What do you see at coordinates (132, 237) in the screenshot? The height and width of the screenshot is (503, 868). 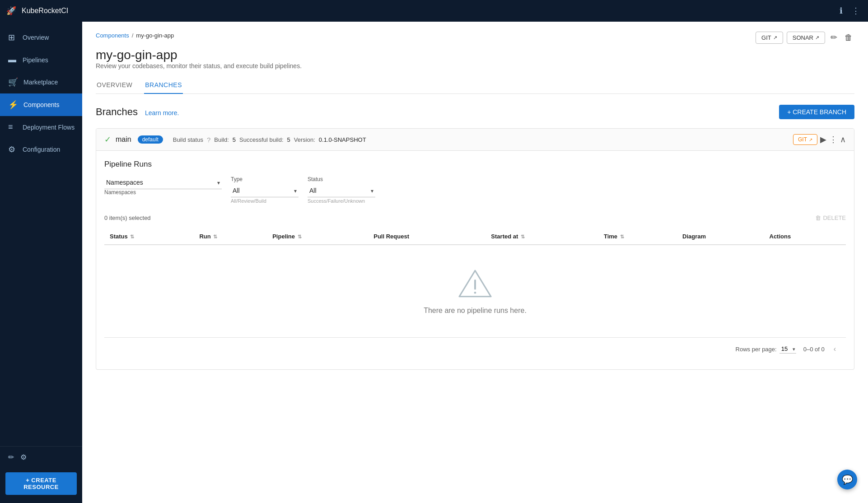 I see `sort-status-icon: ⇅` at bounding box center [132, 237].